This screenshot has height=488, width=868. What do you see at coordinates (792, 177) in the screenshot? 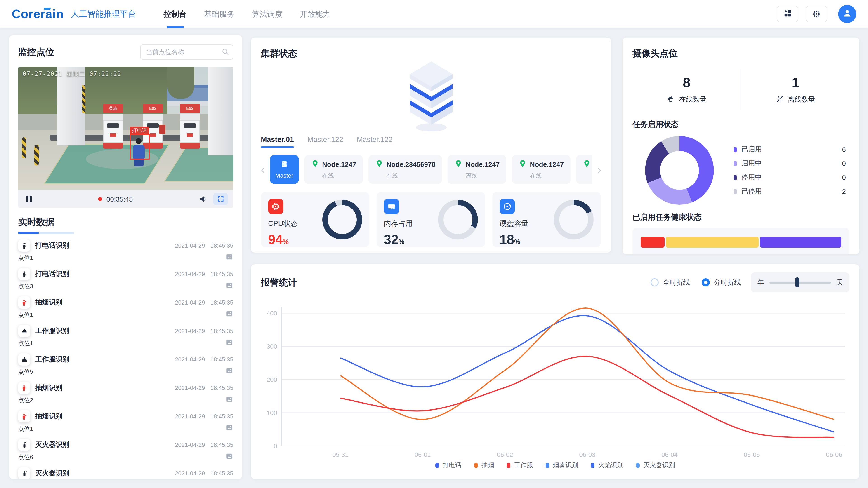
I see `donut-legend-item: 停用中0` at bounding box center [792, 177].